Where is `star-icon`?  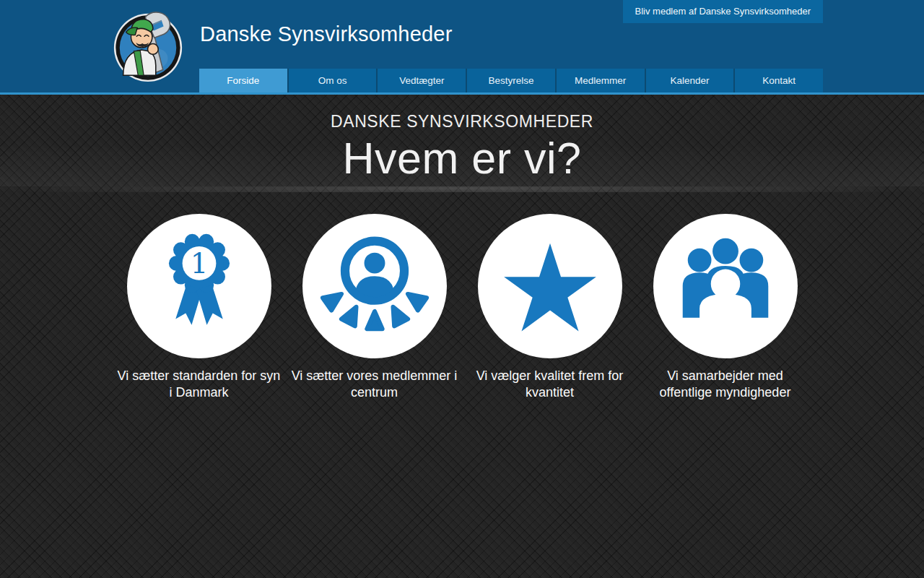
star-icon is located at coordinates (550, 286).